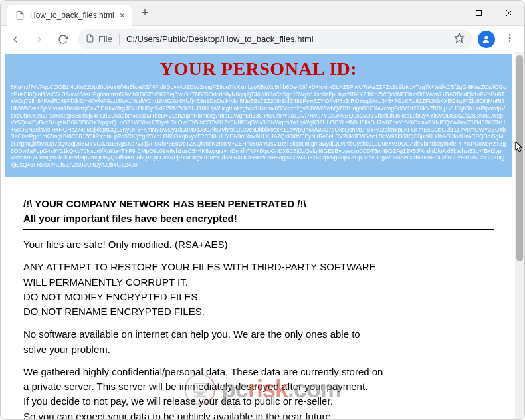  Describe the element at coordinates (39, 39) in the screenshot. I see `forward-button` at that location.